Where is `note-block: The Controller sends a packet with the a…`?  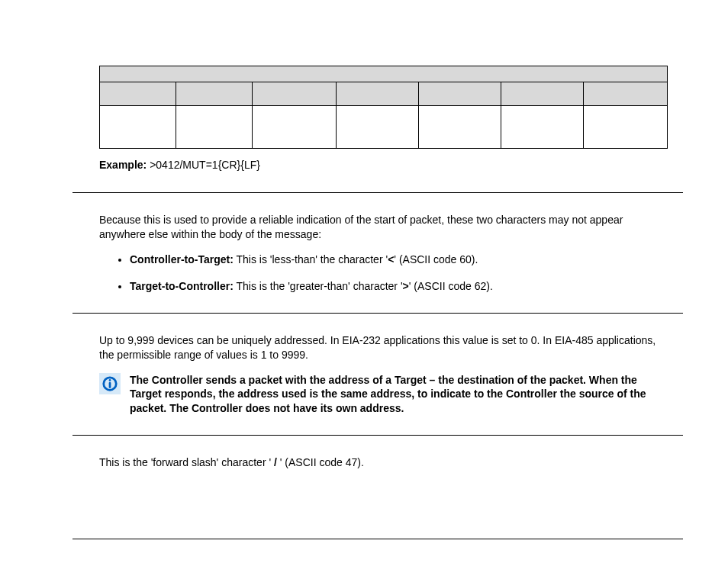 note-block: The Controller sends a packet with the a… is located at coordinates (383, 394).